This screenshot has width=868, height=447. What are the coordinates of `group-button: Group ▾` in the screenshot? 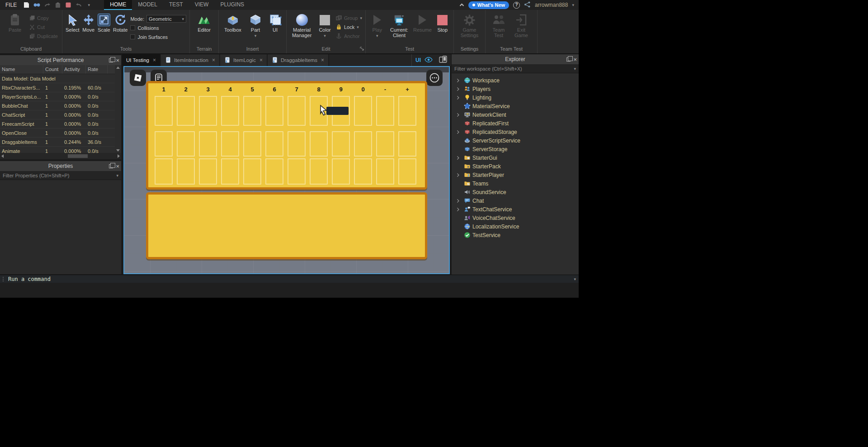 It's located at (349, 18).